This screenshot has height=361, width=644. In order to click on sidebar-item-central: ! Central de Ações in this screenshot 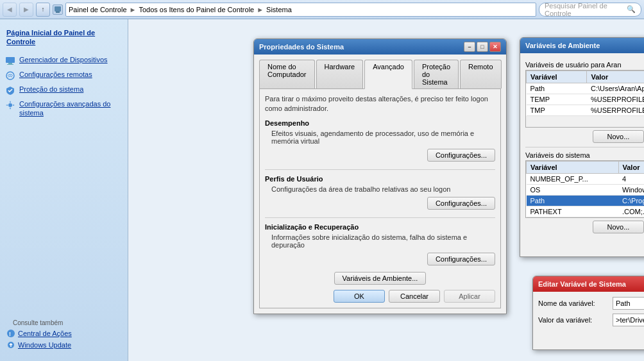, I will do `click(64, 333)`.